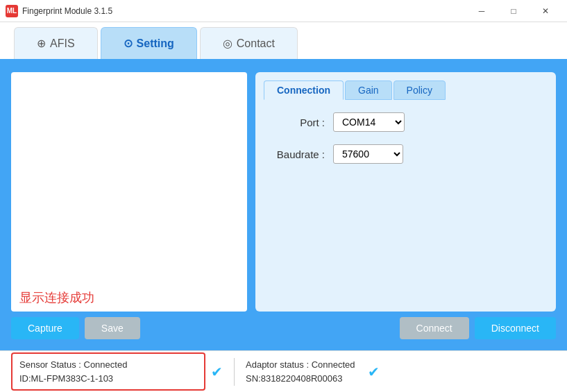 The width and height of the screenshot is (567, 392). What do you see at coordinates (514, 11) in the screenshot?
I see `titlebar-controls: ─ □ ✕` at bounding box center [514, 11].